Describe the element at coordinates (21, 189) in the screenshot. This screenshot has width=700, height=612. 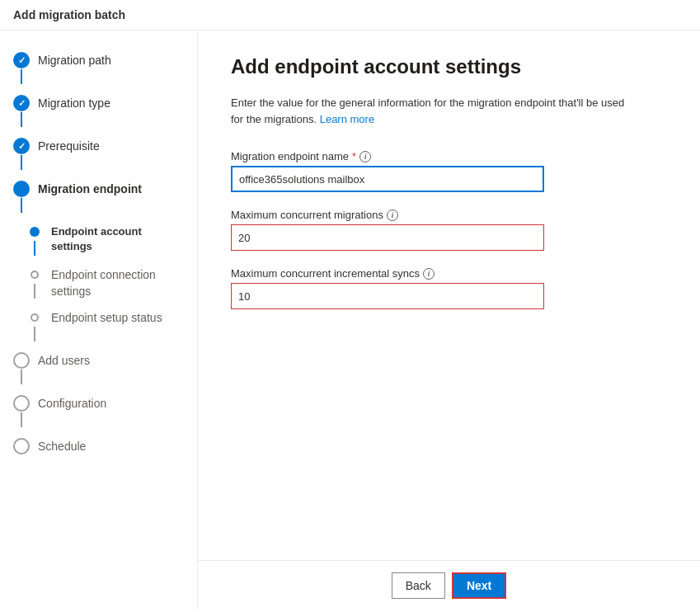
I see `step-icon-active` at that location.